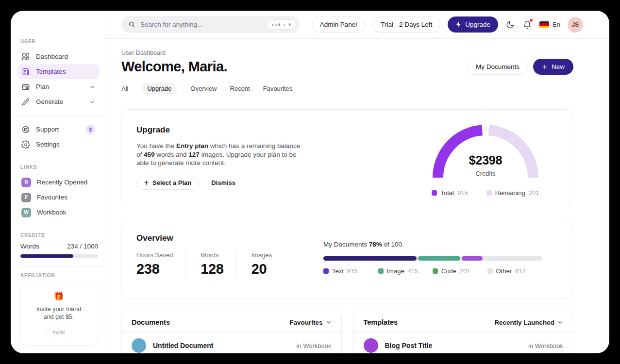 The height and width of the screenshot is (364, 620). What do you see at coordinates (26, 57) in the screenshot?
I see `dashboard-grid-icon` at bounding box center [26, 57].